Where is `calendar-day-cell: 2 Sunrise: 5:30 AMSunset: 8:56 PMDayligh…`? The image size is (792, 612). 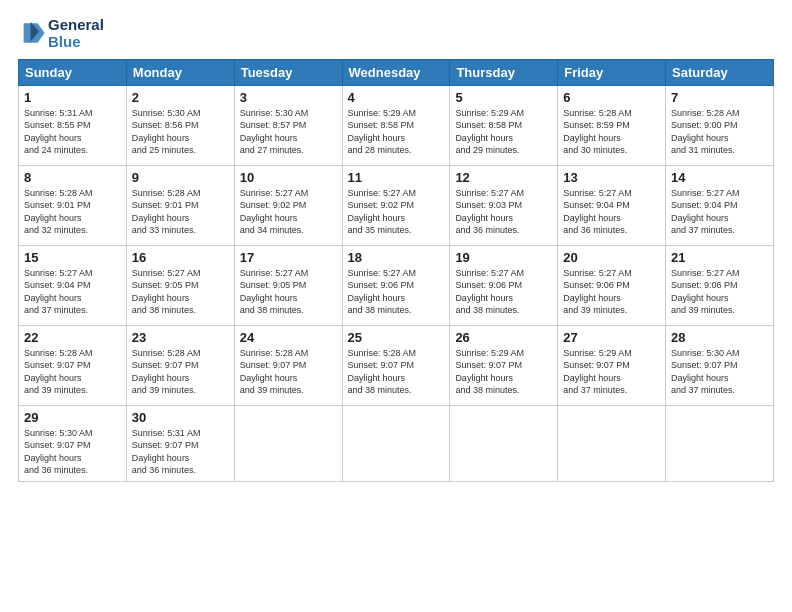 calendar-day-cell: 2 Sunrise: 5:30 AMSunset: 8:56 PMDayligh… is located at coordinates (180, 125).